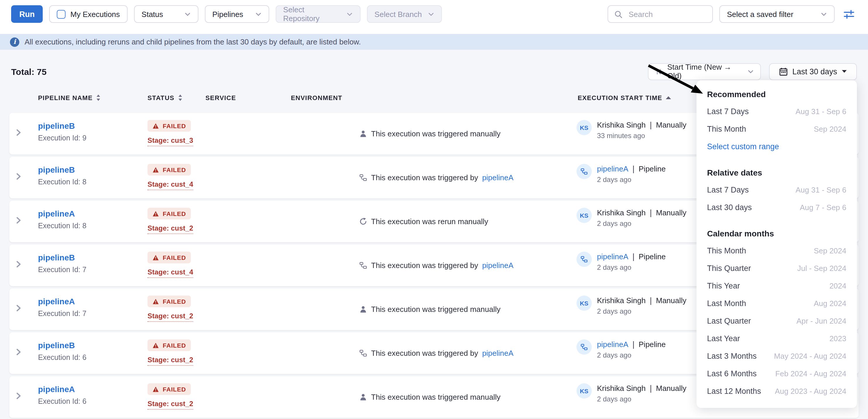 This screenshot has width=868, height=419. Describe the element at coordinates (161, 98) in the screenshot. I see `column-header-label: STATUS` at that location.